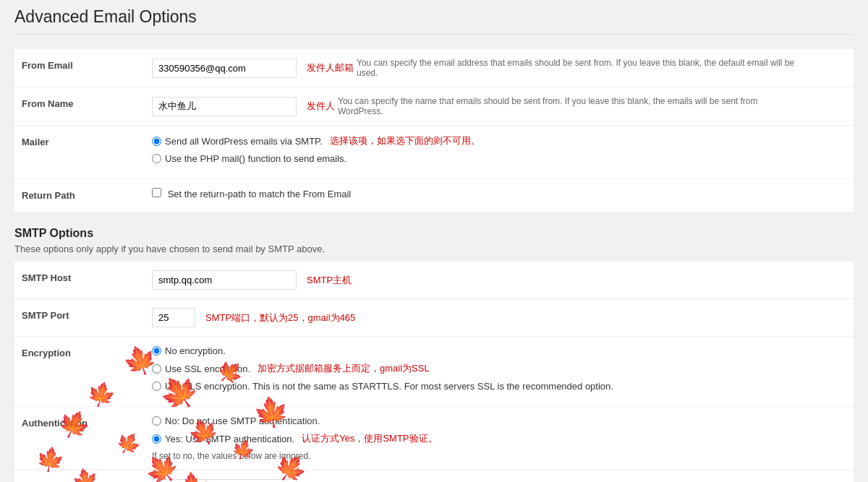 This screenshot has width=868, height=482. I want to click on auth-no-label: No: Do not use SMTP authentication., so click(242, 421).